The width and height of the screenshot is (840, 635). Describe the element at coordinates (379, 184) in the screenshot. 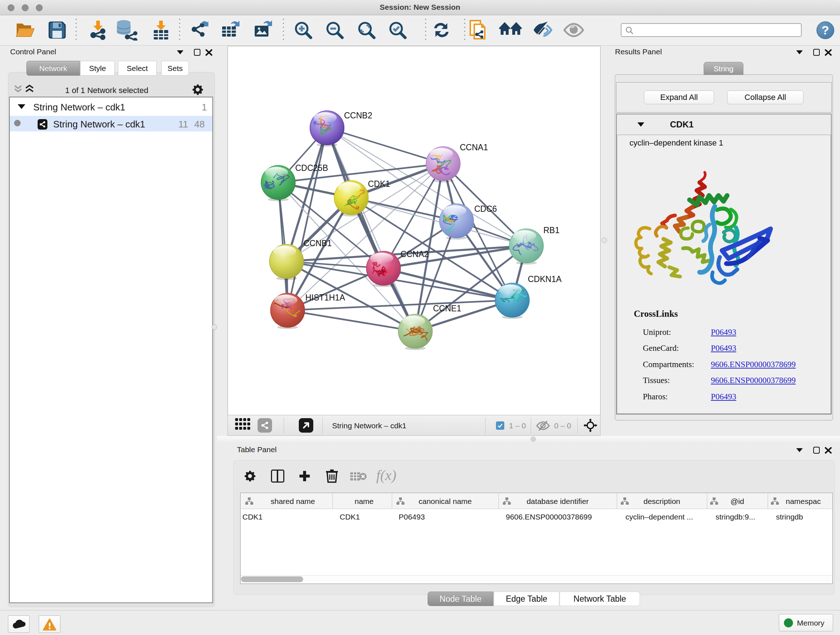

I see `svg-text: CDK1` at that location.